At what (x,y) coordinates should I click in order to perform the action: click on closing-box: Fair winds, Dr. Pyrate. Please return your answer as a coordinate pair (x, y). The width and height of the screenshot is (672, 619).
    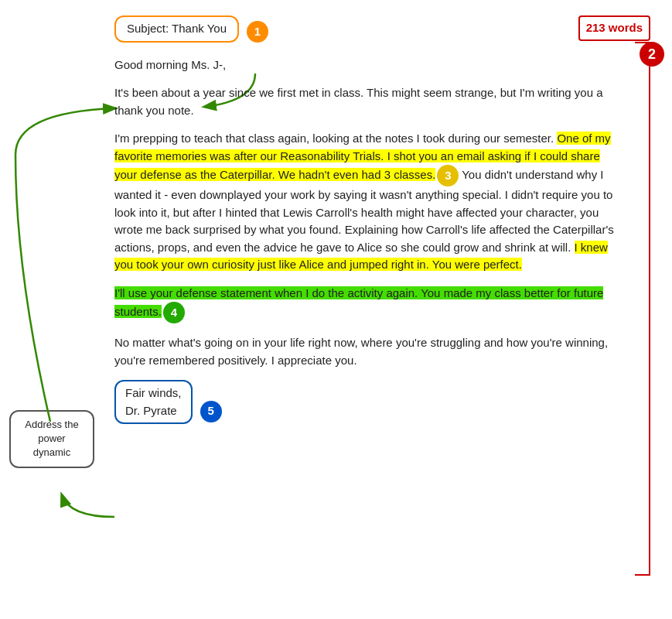
    Looking at the image, I should click on (153, 402).